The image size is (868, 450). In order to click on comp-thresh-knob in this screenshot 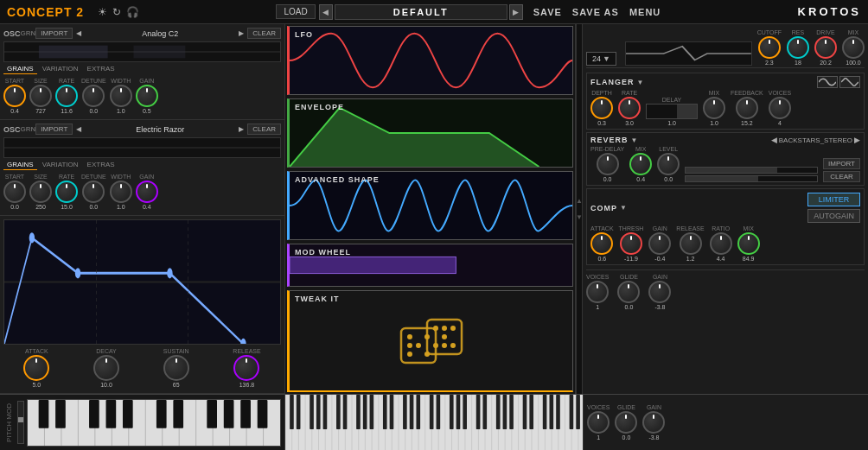, I will do `click(631, 244)`.